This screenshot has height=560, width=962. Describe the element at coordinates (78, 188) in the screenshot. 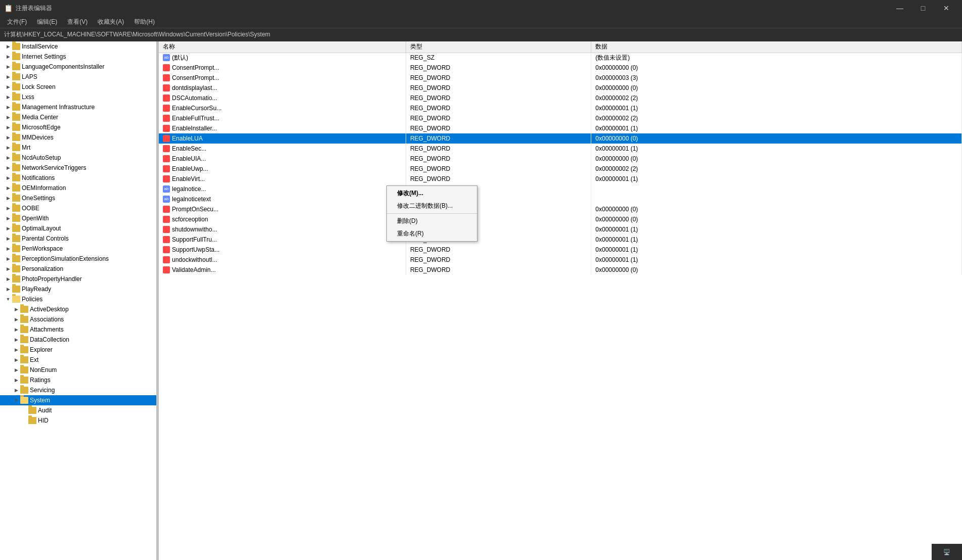

I see `tree-item-OEMInfo: ▶OEMInformation` at that location.